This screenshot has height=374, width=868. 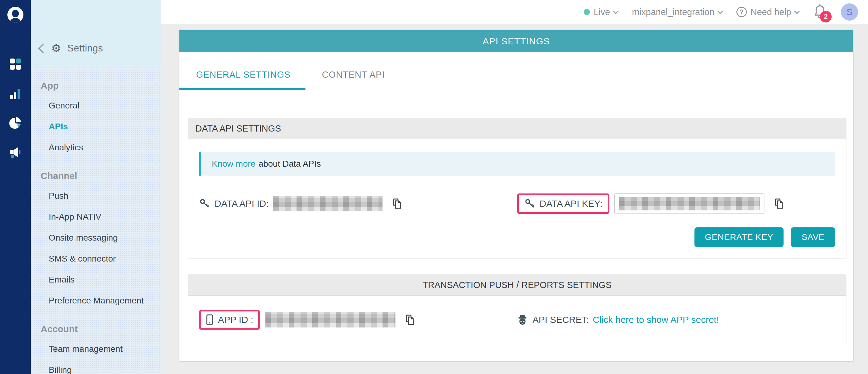 What do you see at coordinates (850, 12) in the screenshot?
I see `user-avatar: S` at bounding box center [850, 12].